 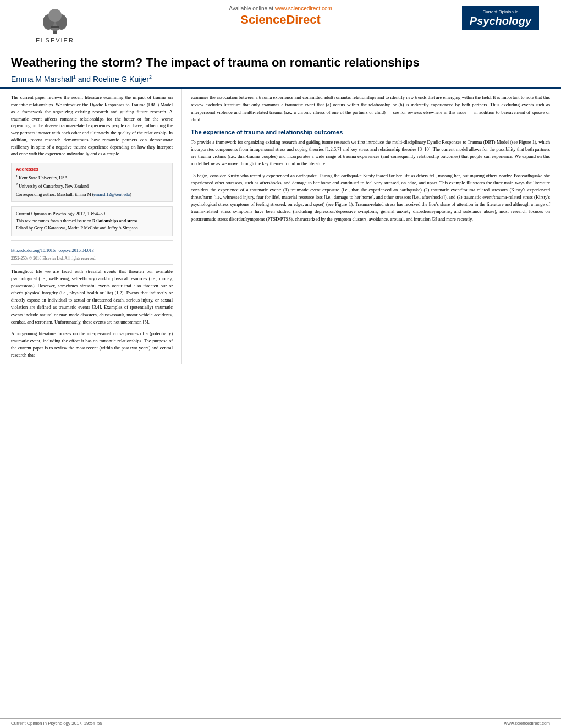 I want to click on authors-and: and Roeline G Kuijer, so click(x=113, y=79).